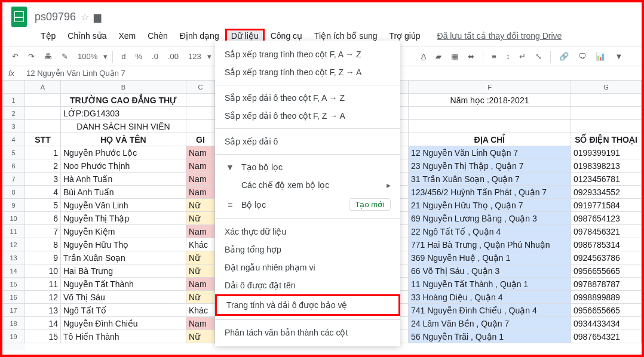 This screenshot has height=357, width=644. What do you see at coordinates (124, 310) in the screenshot?
I see `cell-name: Ngô Tất Tố` at bounding box center [124, 310].